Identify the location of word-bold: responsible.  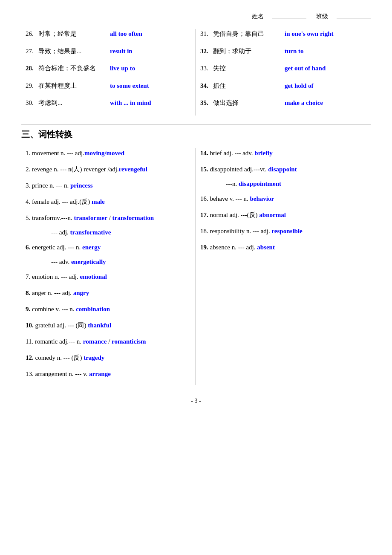
(287, 231).